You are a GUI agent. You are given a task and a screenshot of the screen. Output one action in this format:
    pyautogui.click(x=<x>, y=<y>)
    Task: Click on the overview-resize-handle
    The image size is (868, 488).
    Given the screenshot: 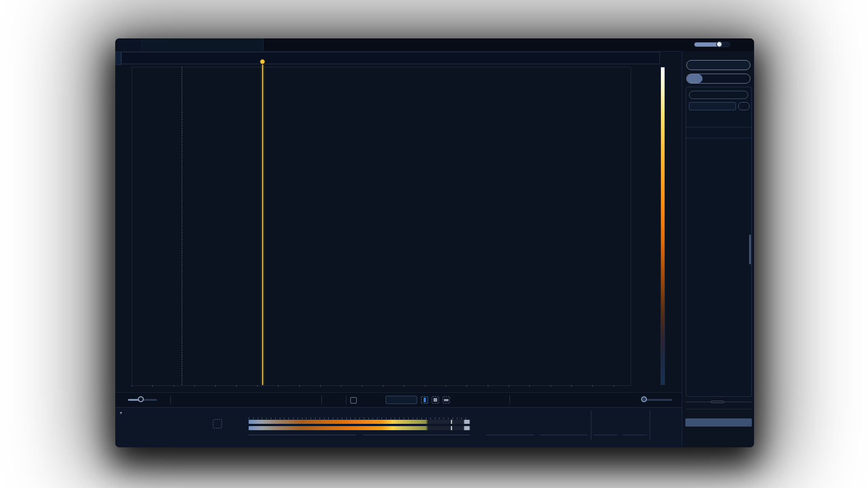 What is the action you would take?
    pyautogui.click(x=118, y=59)
    